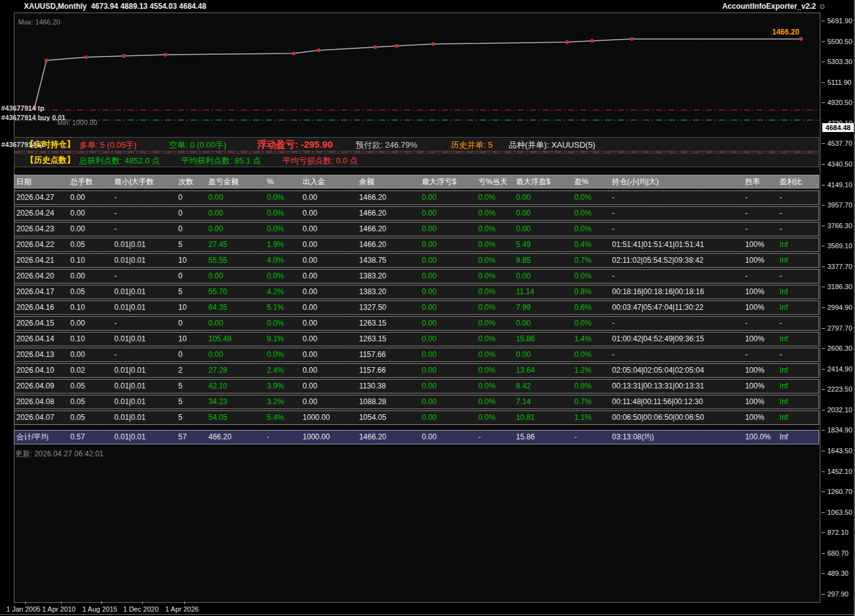  What do you see at coordinates (389, 339) in the screenshot?
I see `table-cell: 1263.15` at bounding box center [389, 339].